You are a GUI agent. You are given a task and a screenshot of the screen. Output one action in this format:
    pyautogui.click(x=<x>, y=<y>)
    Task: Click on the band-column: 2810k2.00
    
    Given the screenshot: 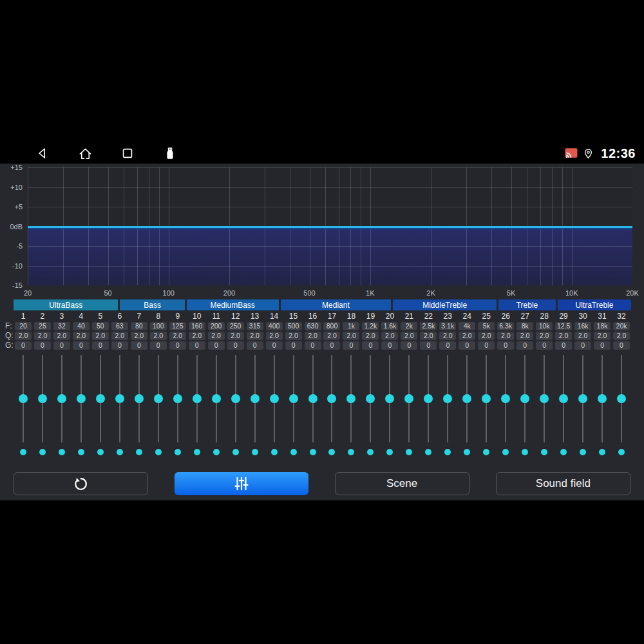 What is the action you would take?
    pyautogui.click(x=544, y=331)
    